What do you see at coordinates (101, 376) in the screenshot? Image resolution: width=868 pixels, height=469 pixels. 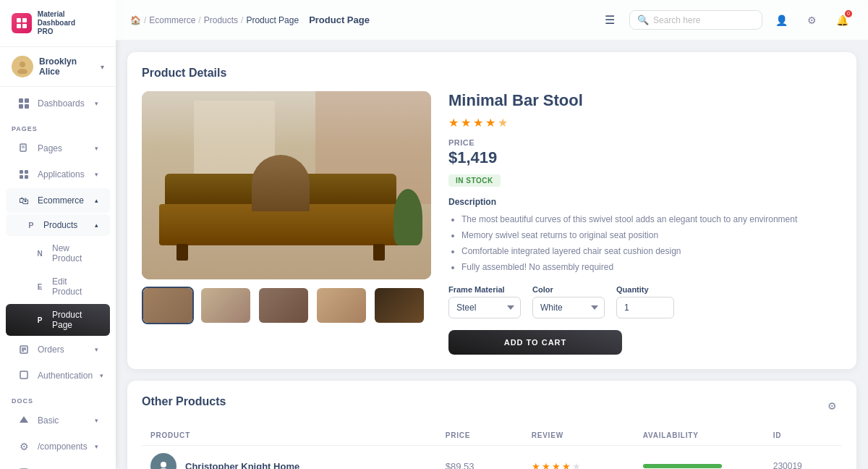 I see `authentication-chevron-icon: ▾` at bounding box center [101, 376].